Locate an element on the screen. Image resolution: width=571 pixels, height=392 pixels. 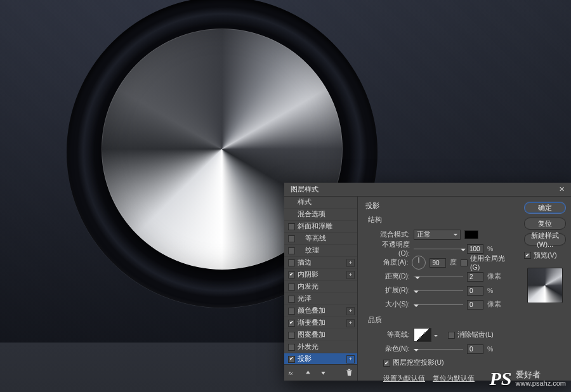
style-item-label: 描边 is located at coordinates (321, 263).